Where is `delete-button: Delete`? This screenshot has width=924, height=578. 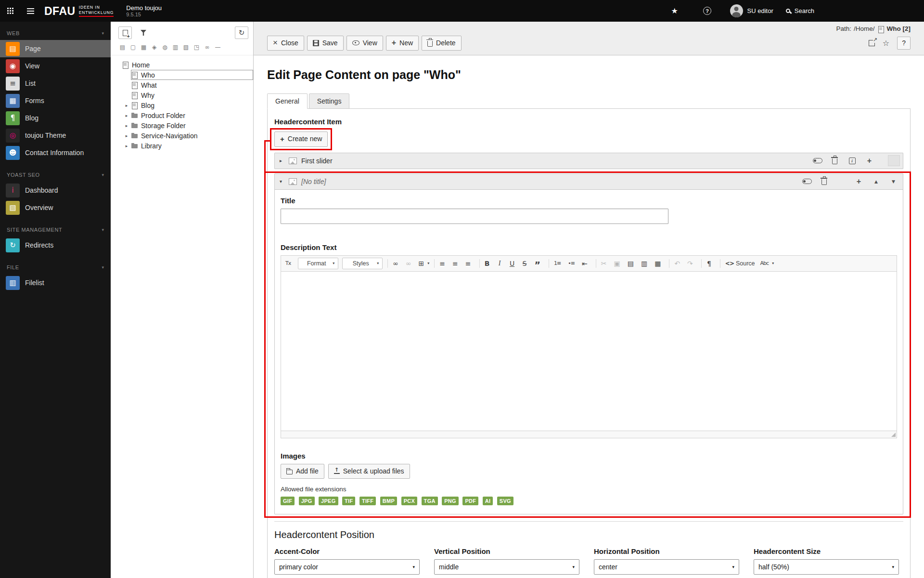 delete-button: Delete is located at coordinates (441, 43).